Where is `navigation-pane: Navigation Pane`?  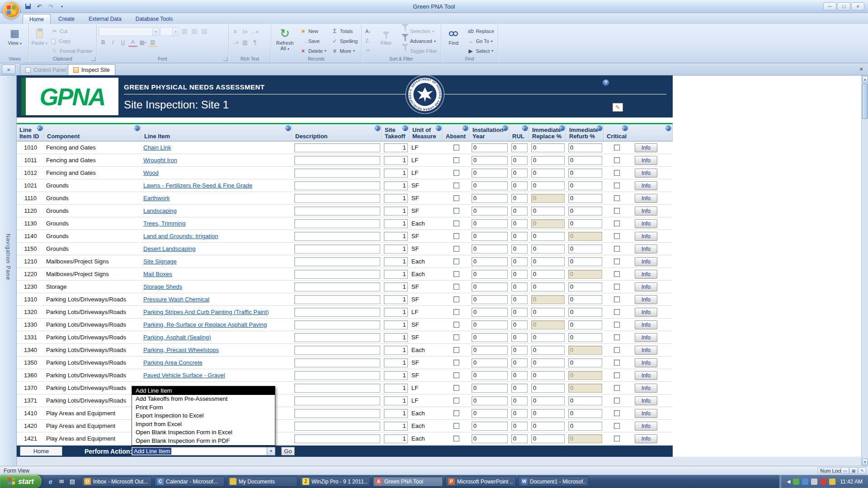
navigation-pane: Navigation Pane is located at coordinates (8, 271).